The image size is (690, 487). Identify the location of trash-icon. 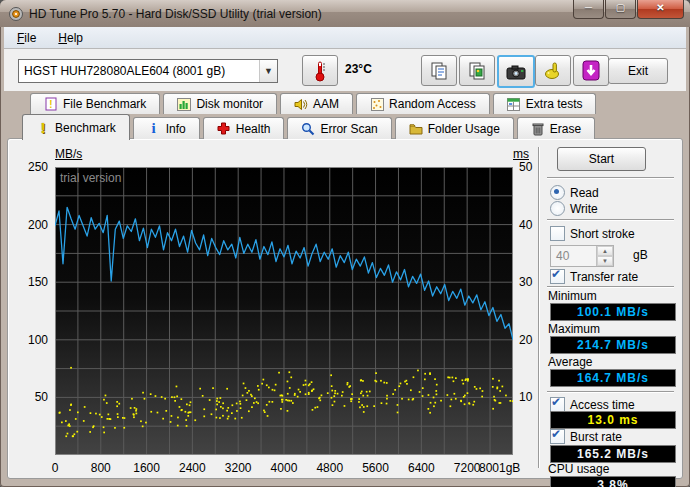
(538, 129).